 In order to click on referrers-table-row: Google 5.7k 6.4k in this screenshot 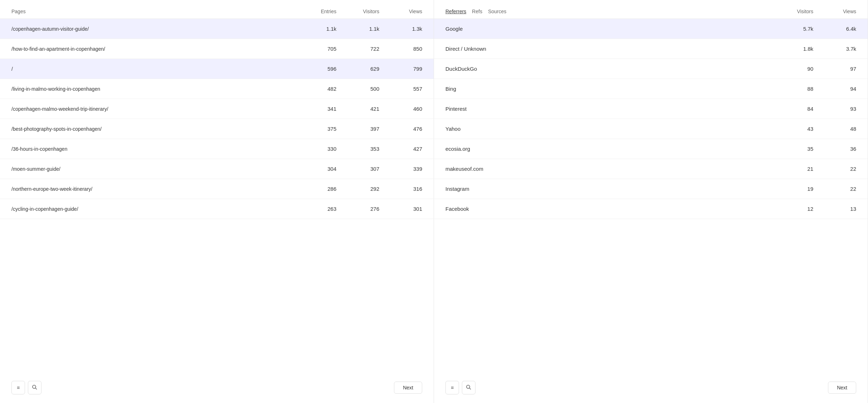, I will do `click(651, 29)`.